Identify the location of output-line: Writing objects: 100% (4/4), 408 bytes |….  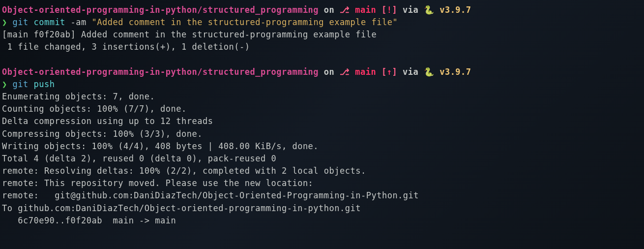
(322, 147).